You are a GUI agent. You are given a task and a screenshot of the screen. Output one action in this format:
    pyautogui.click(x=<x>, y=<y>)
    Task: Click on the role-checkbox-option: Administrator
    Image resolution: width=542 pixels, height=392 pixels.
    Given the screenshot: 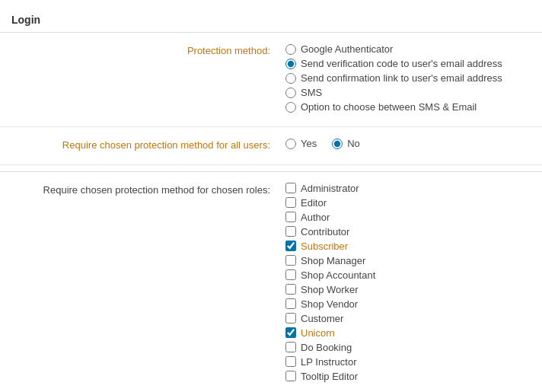 What is the action you would take?
    pyautogui.click(x=410, y=189)
    